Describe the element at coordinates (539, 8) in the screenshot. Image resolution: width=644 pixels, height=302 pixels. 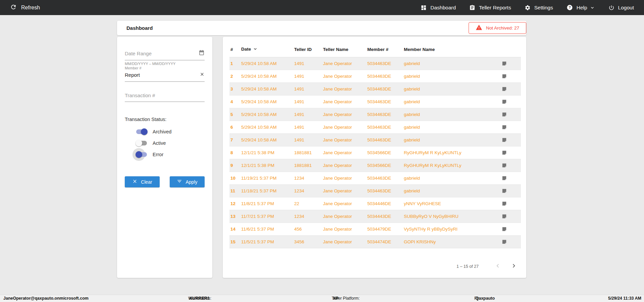
I see `nav-settings: Settings` at that location.